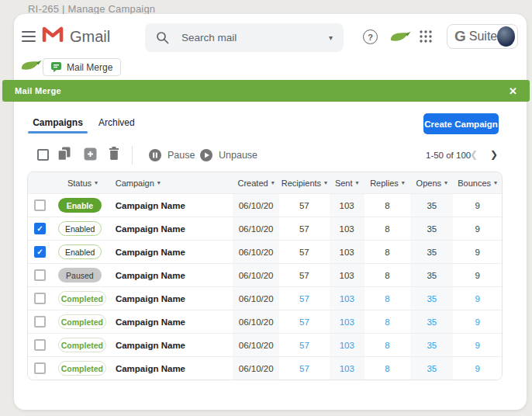 The height and width of the screenshot is (416, 532). Describe the element at coordinates (172, 155) in the screenshot. I see `pause-button: Pause` at that location.